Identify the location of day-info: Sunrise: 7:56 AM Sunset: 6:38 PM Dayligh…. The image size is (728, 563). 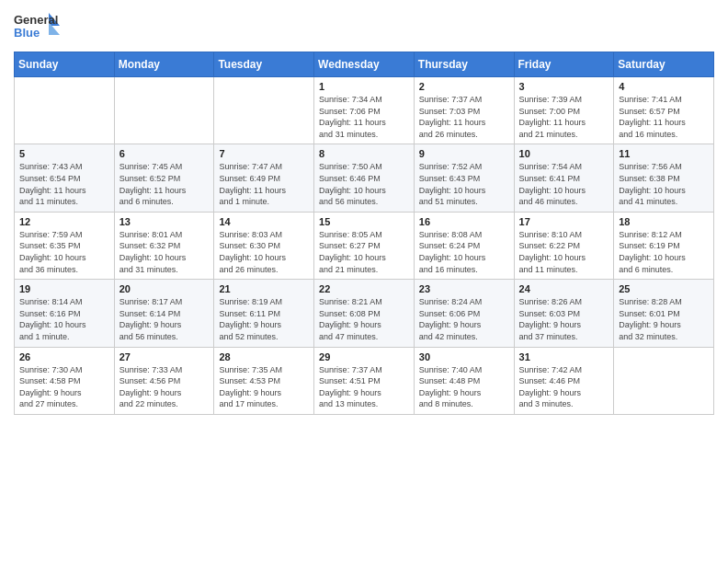
(664, 184).